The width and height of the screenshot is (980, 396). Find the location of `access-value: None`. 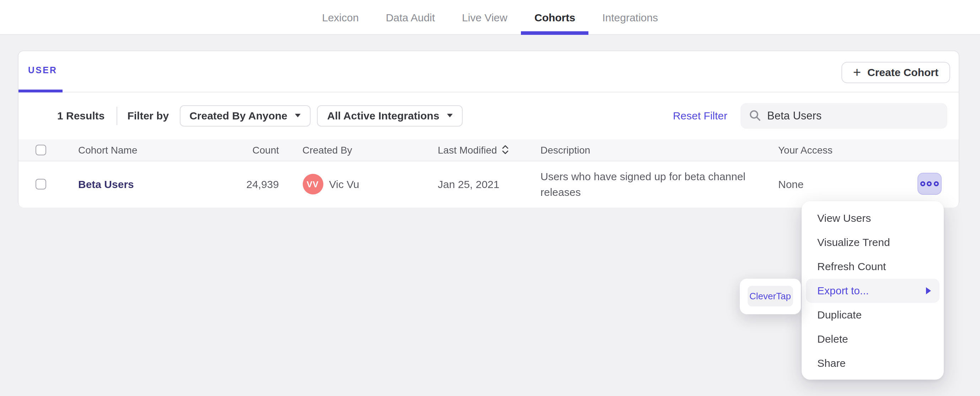

access-value: None is located at coordinates (791, 184).